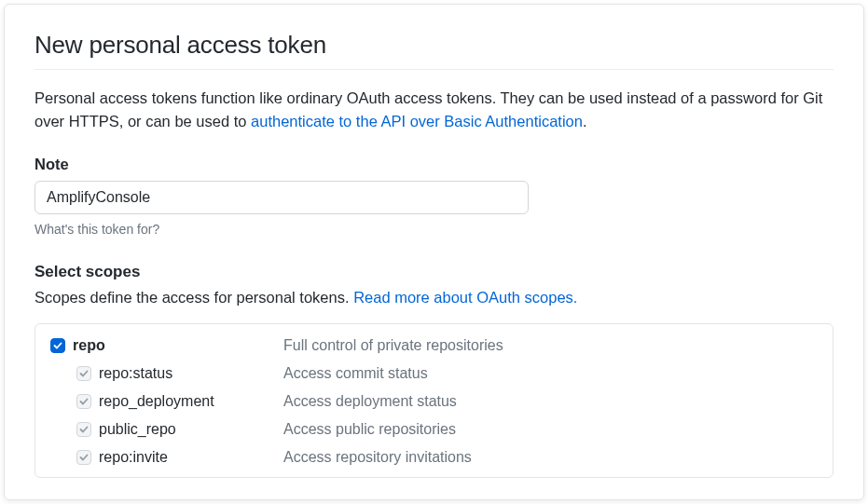 This screenshot has width=868, height=504. What do you see at coordinates (369, 429) in the screenshot?
I see `scope-desc: Access public repositories` at bounding box center [369, 429].